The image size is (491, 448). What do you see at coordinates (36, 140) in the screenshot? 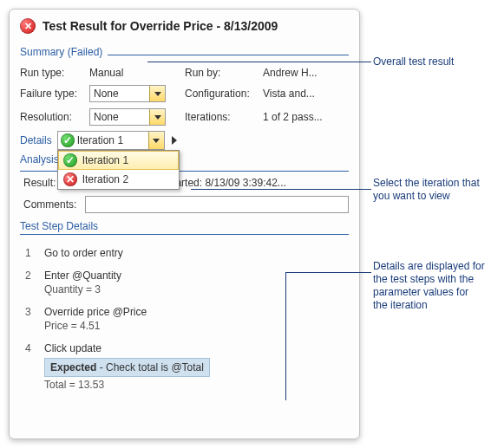
I see `details-label: Details` at bounding box center [36, 140].